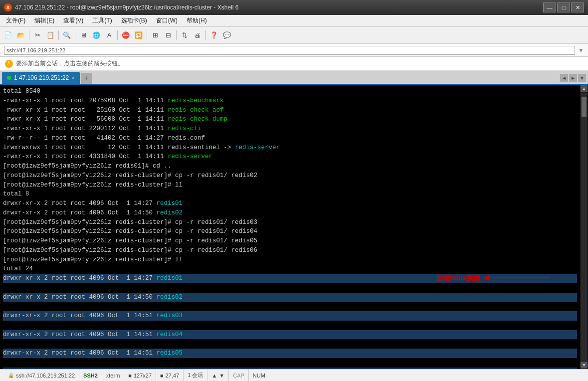 This screenshot has height=381, width=588. What do you see at coordinates (18, 269) in the screenshot?
I see `line-20: total 24` at bounding box center [18, 269].